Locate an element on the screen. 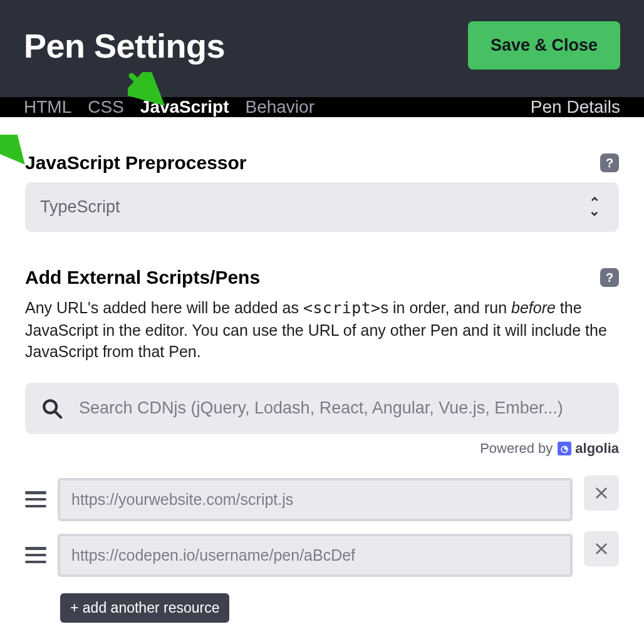 Image resolution: width=644 pixels, height=644 pixels. tab-html: HTML is located at coordinates (48, 107).